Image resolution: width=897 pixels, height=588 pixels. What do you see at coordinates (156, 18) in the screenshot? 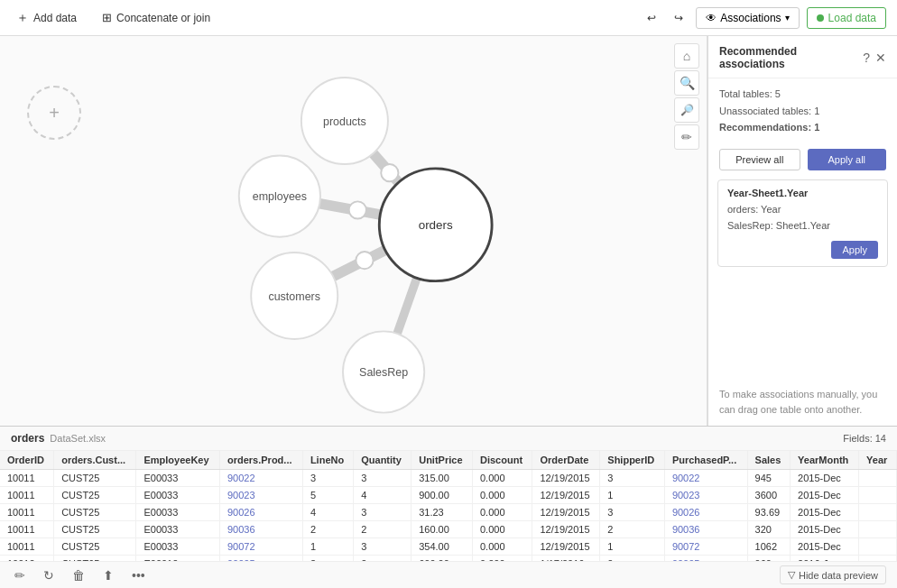
I see `concatenate-button: ⊞ Concatenate or join` at bounding box center [156, 18].